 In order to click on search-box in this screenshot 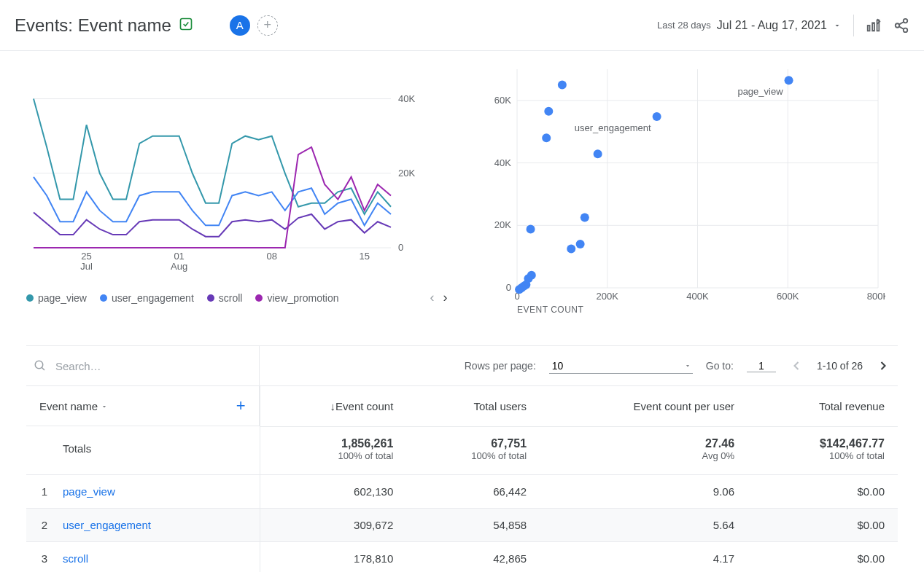, I will do `click(143, 366)`.